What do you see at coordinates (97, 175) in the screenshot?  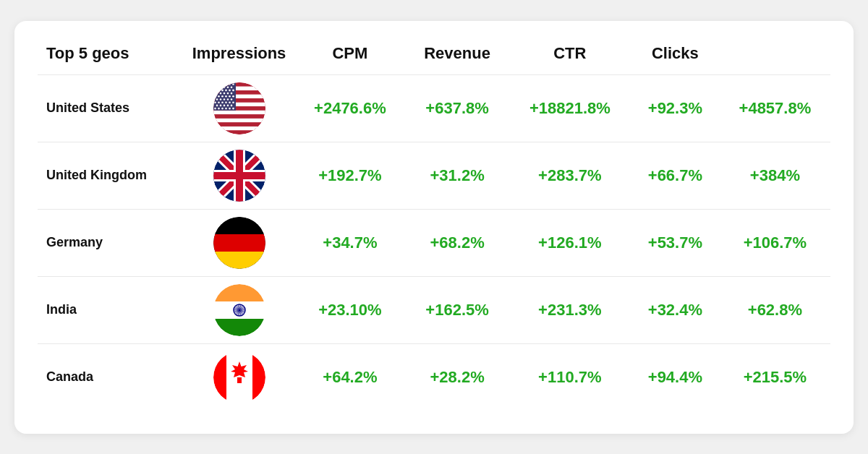 I see `country-name-label: United Kingdom` at bounding box center [97, 175].